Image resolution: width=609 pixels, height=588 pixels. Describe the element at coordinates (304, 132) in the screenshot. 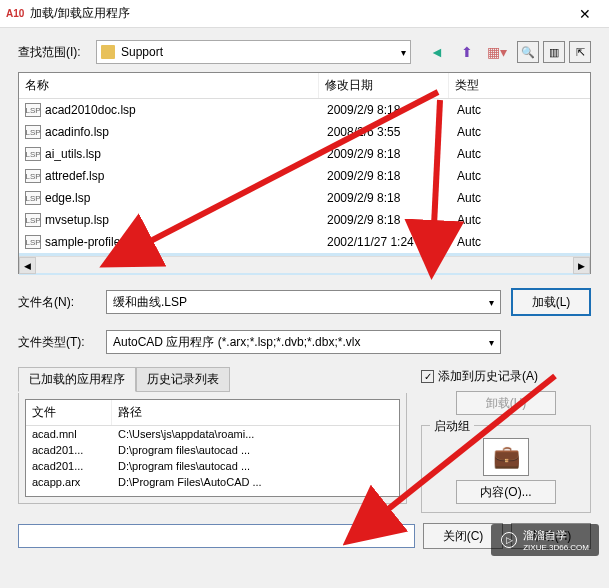

I see `file-row: LSPacadinfo.lsp2008/2/6 3:55Autc` at that location.